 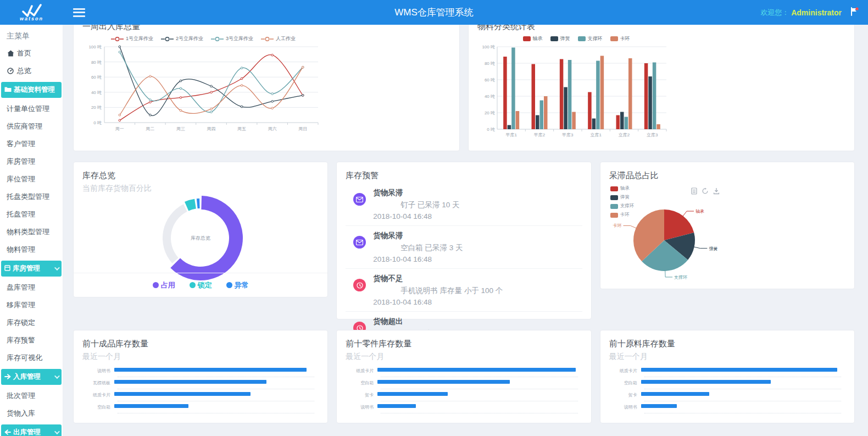 What do you see at coordinates (464, 205) in the screenshot?
I see `alert-list-item: 货物呆滞钉子 已呆滞 10 天2018-10-04 16:48` at bounding box center [464, 205].